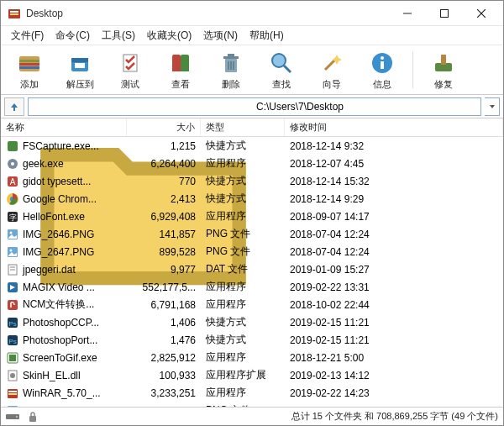 This screenshot has height=426, width=504. What do you see at coordinates (382, 70) in the screenshot?
I see `info-button: 信息` at bounding box center [382, 70].